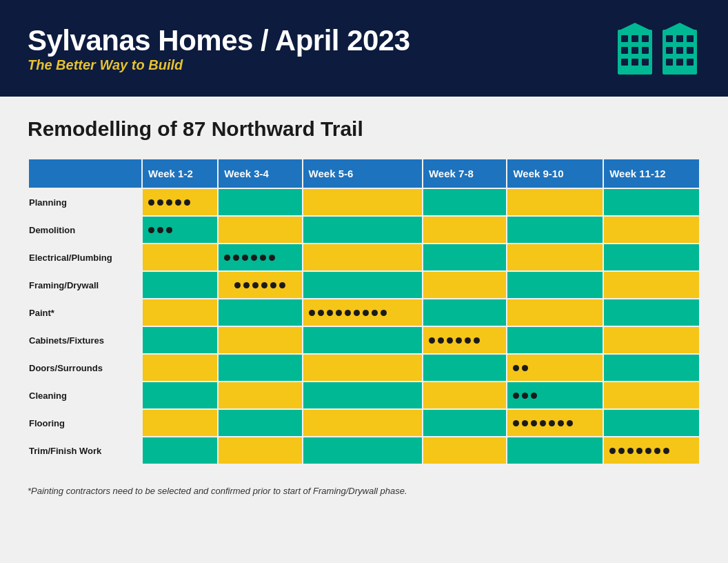 This screenshot has width=728, height=563. What do you see at coordinates (364, 395) in the screenshot?
I see `table-row: Cleaning` at bounding box center [364, 395].